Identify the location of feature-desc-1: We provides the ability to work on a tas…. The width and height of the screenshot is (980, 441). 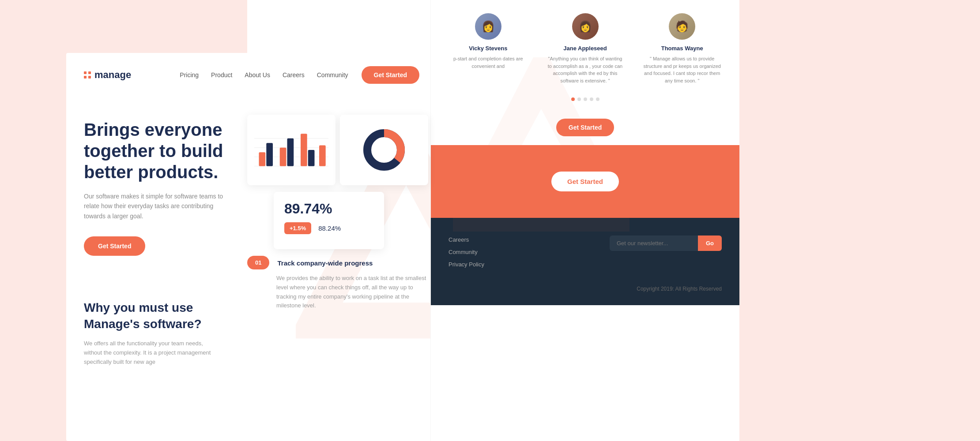
(354, 292).